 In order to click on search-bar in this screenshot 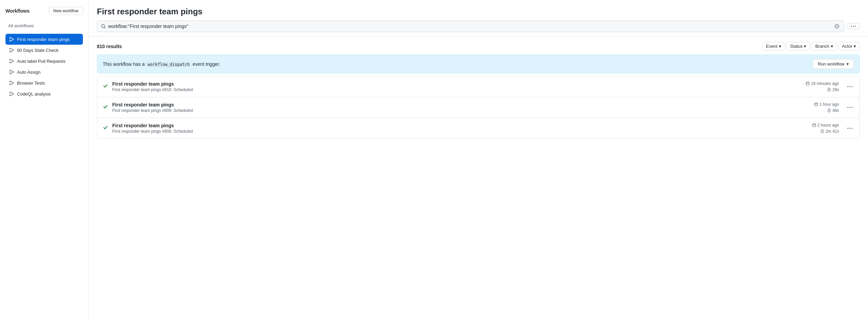, I will do `click(478, 26)`.